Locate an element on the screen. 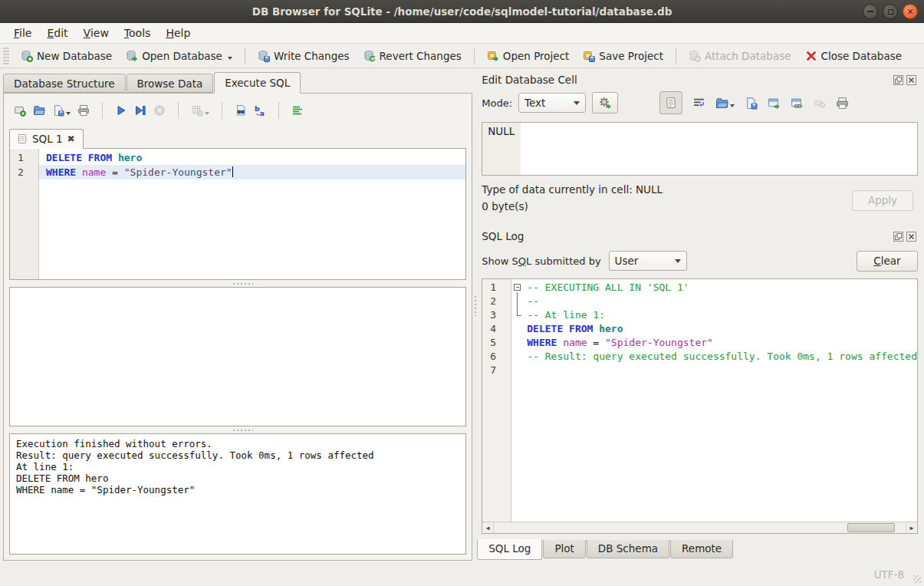  import-dropdown-icon is located at coordinates (732, 107).